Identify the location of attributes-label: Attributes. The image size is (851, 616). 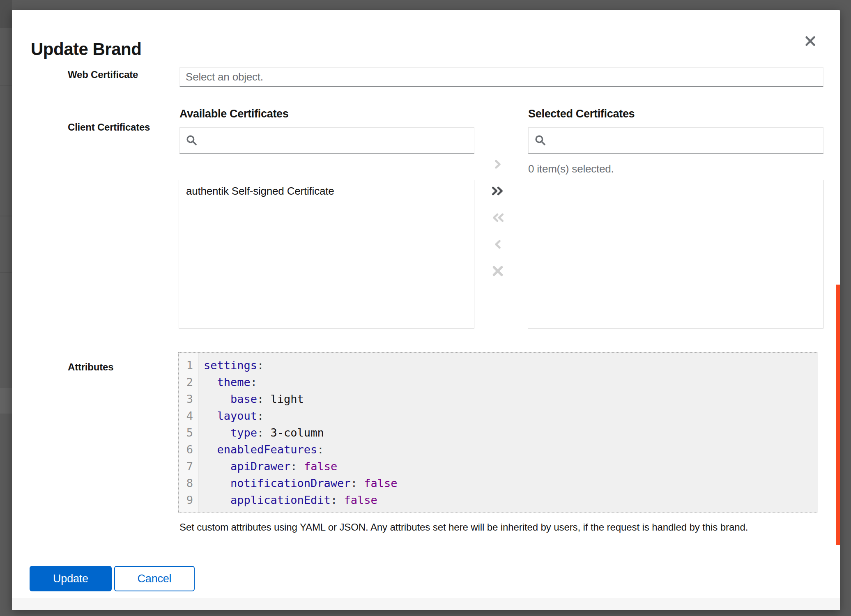
(90, 367).